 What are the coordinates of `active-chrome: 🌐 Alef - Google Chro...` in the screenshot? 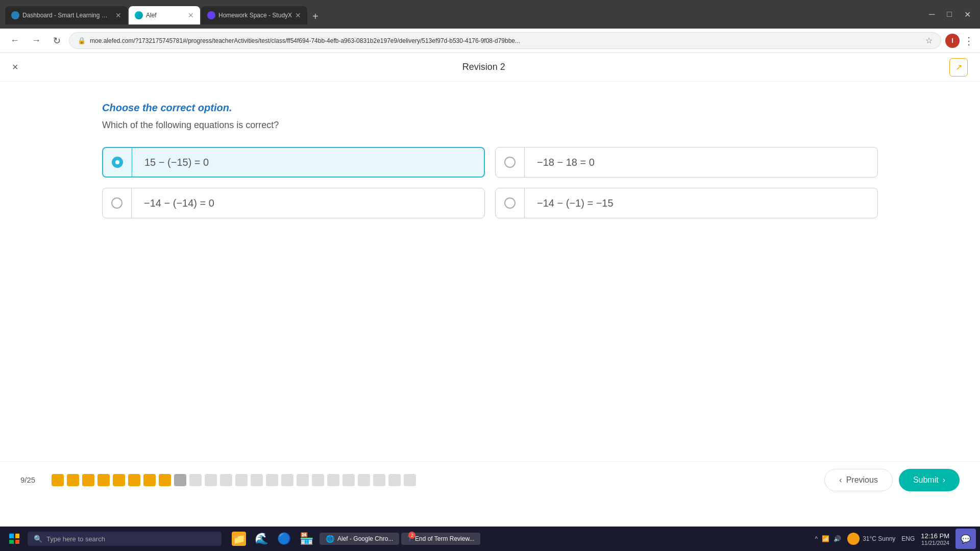 It's located at (359, 539).